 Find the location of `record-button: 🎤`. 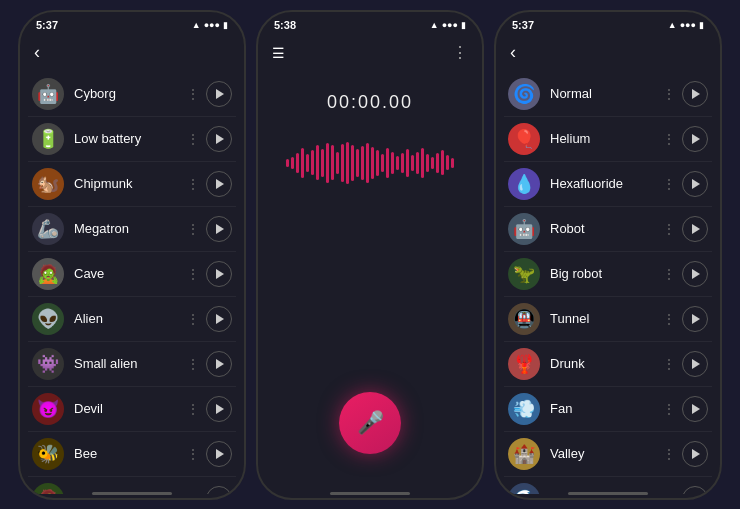

record-button: 🎤 is located at coordinates (370, 423).